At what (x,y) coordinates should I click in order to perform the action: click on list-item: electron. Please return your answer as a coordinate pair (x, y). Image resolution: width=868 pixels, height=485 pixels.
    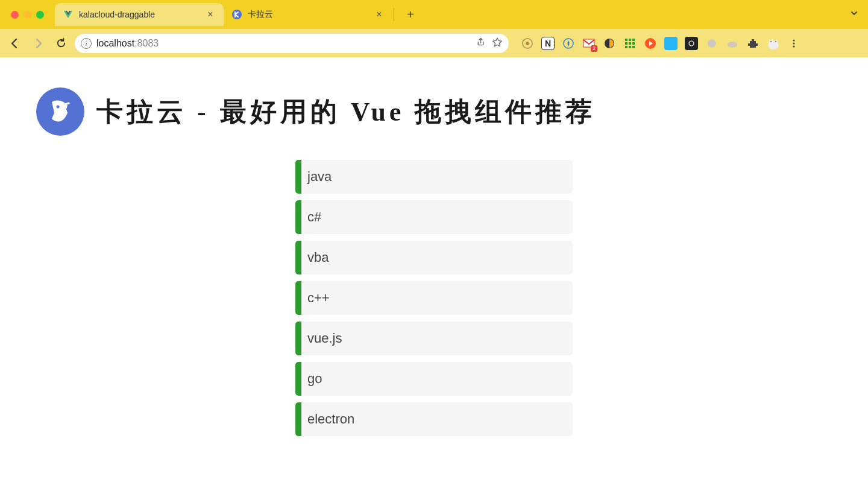
    Looking at the image, I should click on (434, 419).